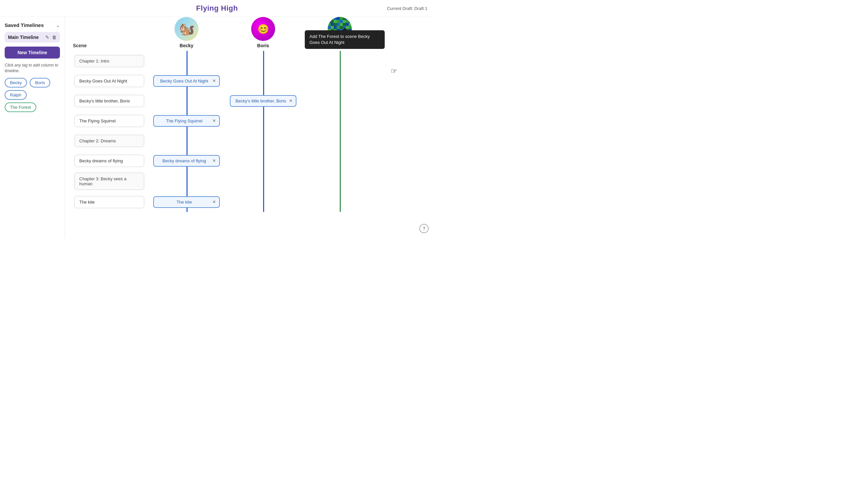  What do you see at coordinates (16, 95) in the screenshot?
I see `tag-ralph: Ralph` at bounding box center [16, 95].